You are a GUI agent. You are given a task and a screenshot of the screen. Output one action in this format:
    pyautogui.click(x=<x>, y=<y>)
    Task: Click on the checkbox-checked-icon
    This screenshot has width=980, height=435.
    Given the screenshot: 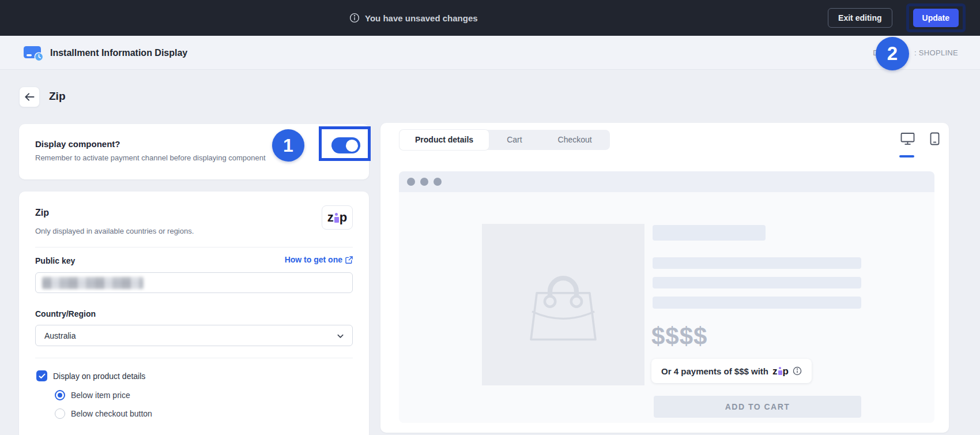 What is the action you would take?
    pyautogui.click(x=42, y=376)
    